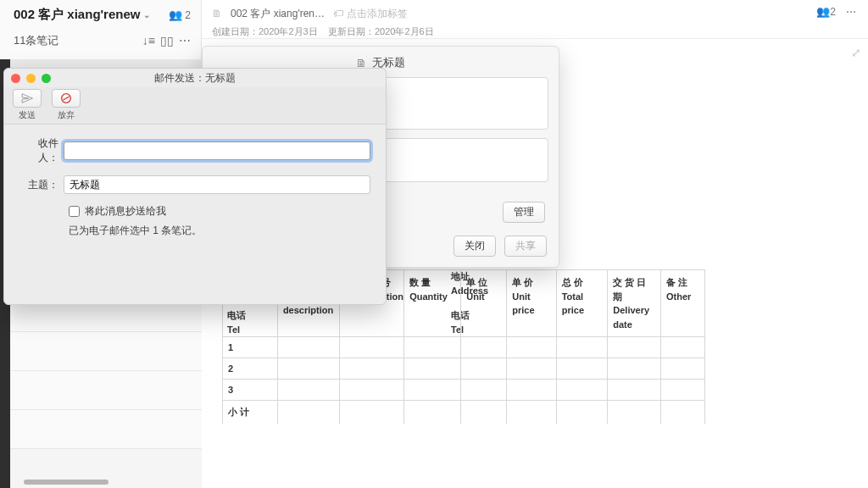 This screenshot has width=868, height=488. Describe the element at coordinates (535, 19) in the screenshot. I see `document-header: 🗎 002 客户 xiang'ren… 🏷 点击添加标签 创建日期：2020年2…` at that location.